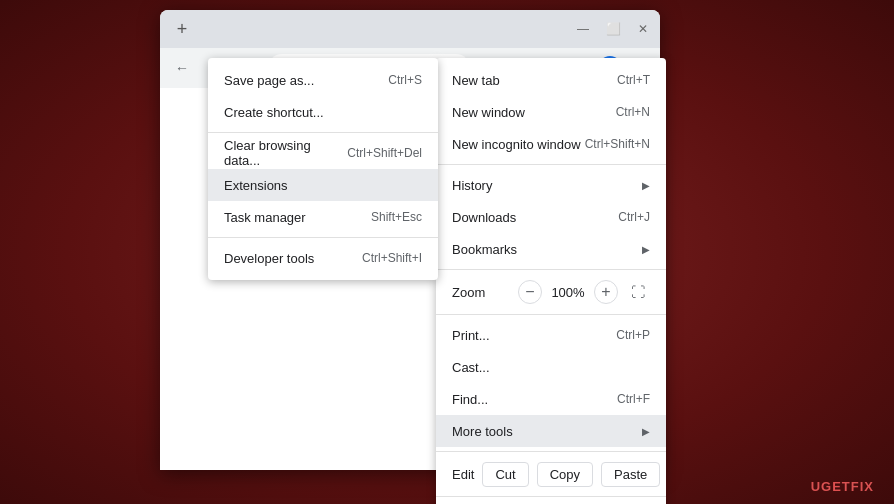 This screenshot has height=504, width=894. What do you see at coordinates (323, 217) in the screenshot?
I see `menu-item-task-manager: Task manager Shift+Esc` at bounding box center [323, 217].